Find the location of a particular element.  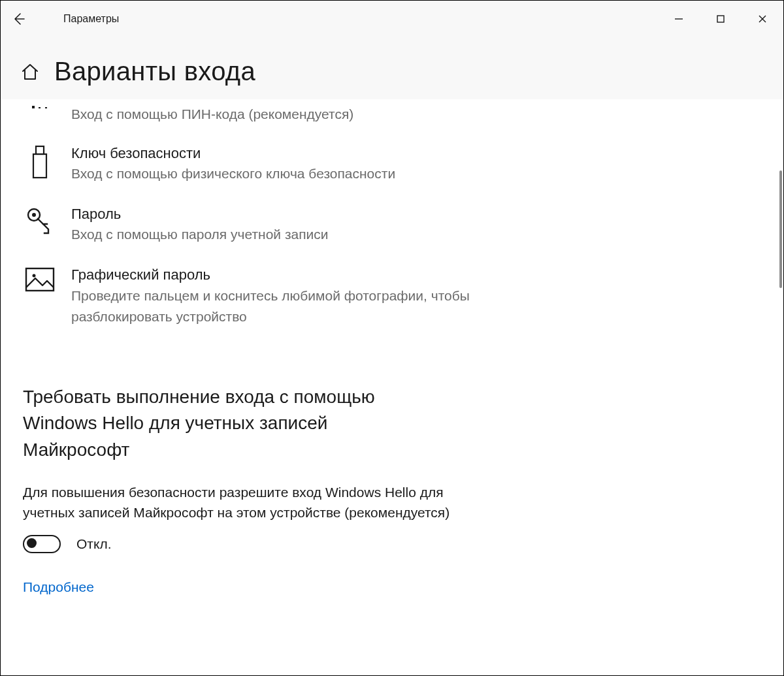

maximize-icon is located at coordinates (721, 19).